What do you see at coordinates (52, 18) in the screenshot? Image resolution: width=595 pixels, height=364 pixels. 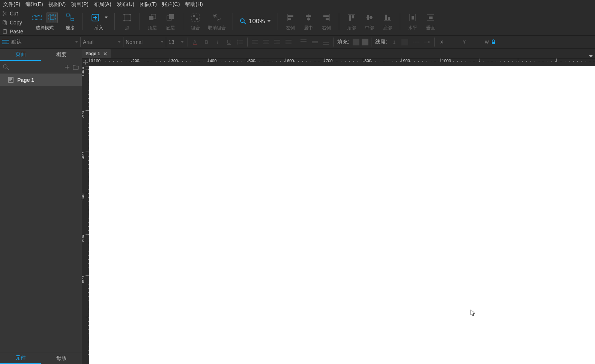 I see `select-contain-icon` at bounding box center [52, 18].